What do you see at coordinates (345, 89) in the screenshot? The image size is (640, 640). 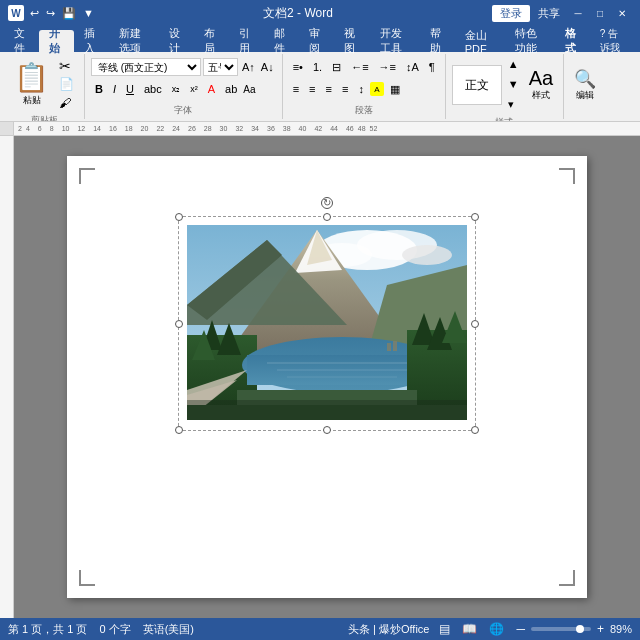 I see `justify-button: ≡` at bounding box center [345, 89].